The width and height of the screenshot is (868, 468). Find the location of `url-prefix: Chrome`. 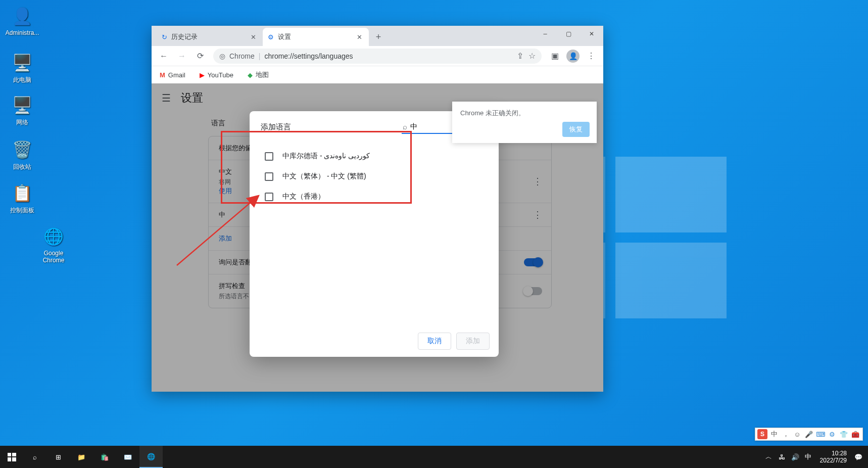

url-prefix: Chrome is located at coordinates (242, 56).